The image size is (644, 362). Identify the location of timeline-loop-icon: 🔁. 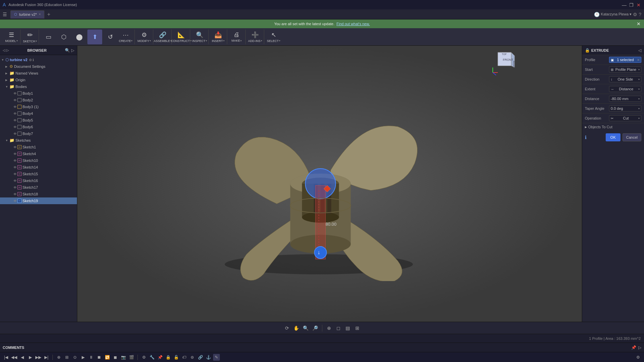
(107, 357).